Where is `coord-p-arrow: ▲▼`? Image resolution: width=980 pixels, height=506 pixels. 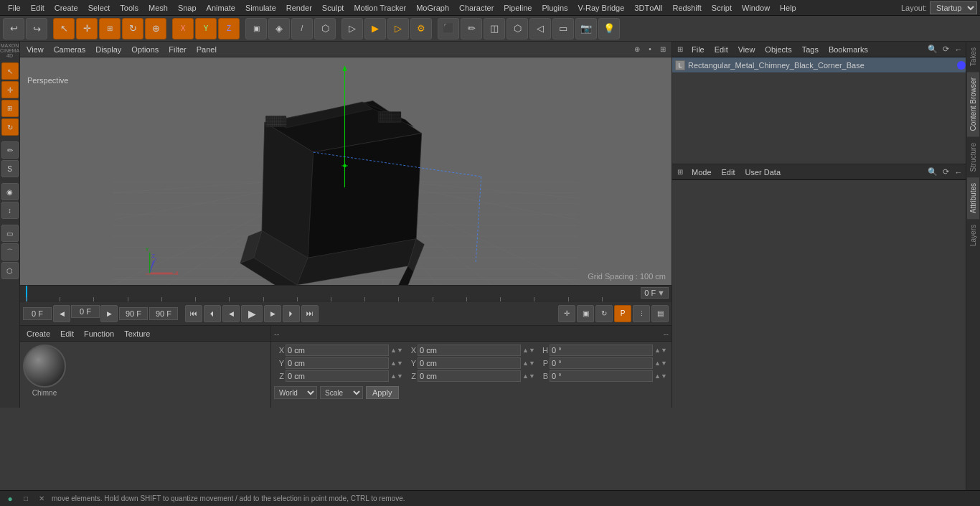
coord-p-arrow: ▲▼ is located at coordinates (661, 363).